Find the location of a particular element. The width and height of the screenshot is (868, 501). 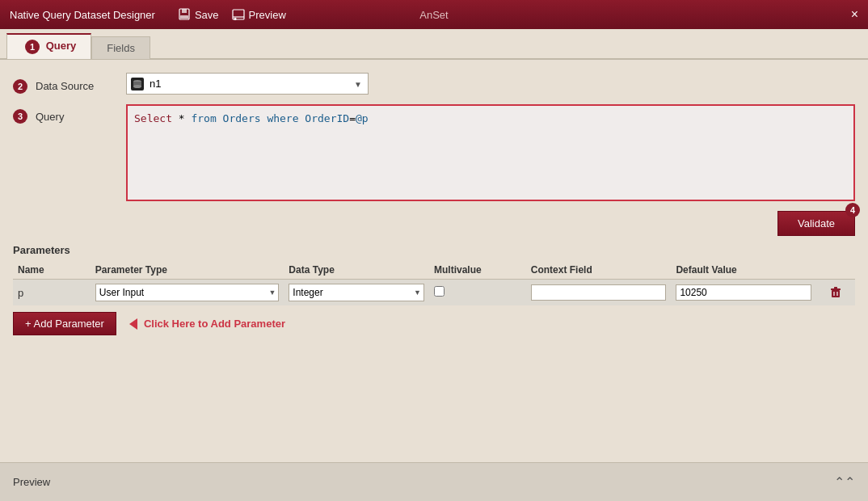

query-field-name: OrderID is located at coordinates (325, 118).